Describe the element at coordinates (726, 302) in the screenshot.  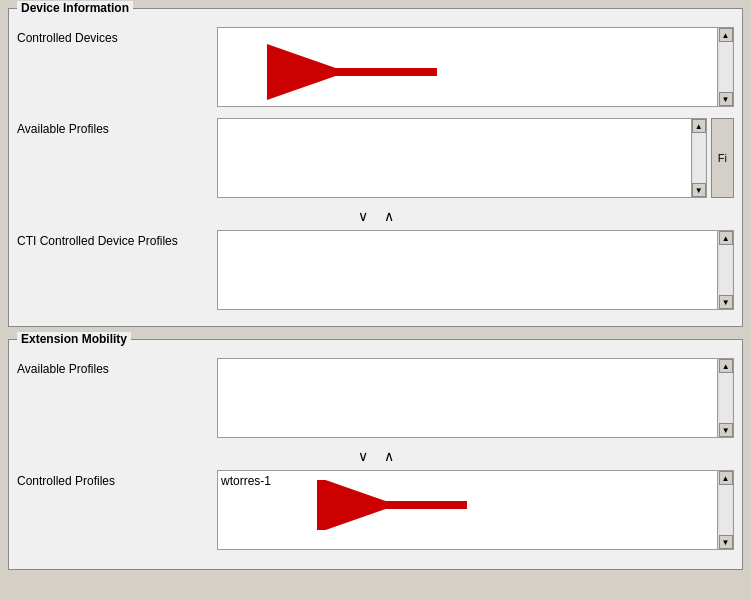
I see `cti-profiles-scroll-down: ▼` at that location.